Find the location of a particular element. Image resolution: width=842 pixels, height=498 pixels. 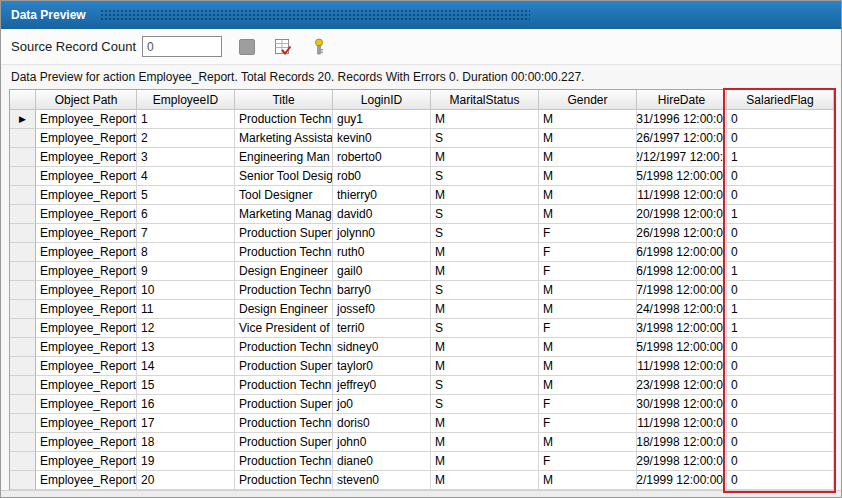

cell: roberto0 is located at coordinates (382, 158).